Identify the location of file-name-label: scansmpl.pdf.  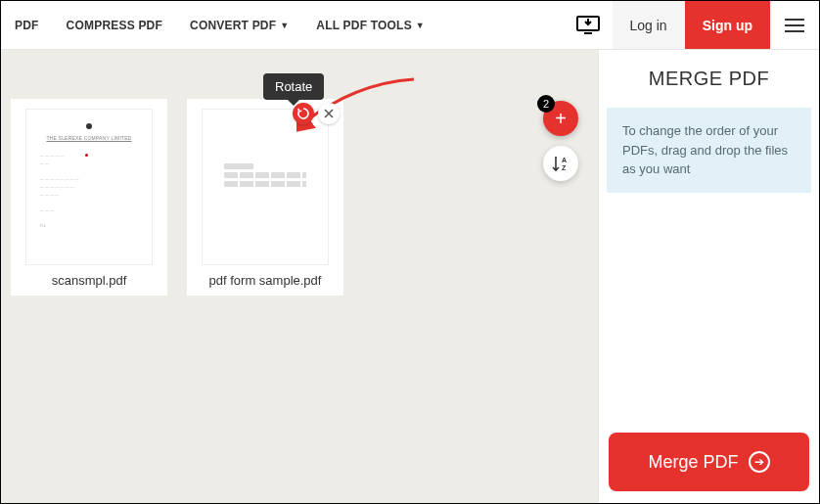
(90, 280).